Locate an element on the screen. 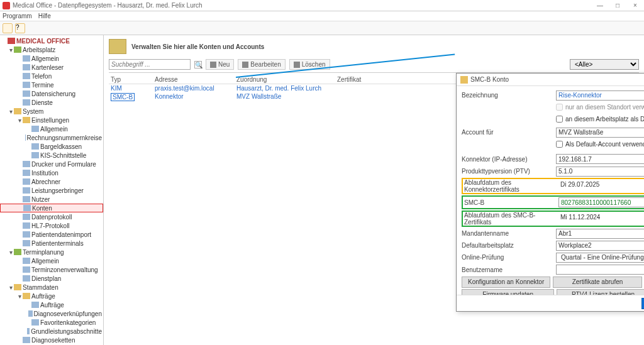 This screenshot has height=345, width=644. pencil-icon is located at coordinates (245, 65).